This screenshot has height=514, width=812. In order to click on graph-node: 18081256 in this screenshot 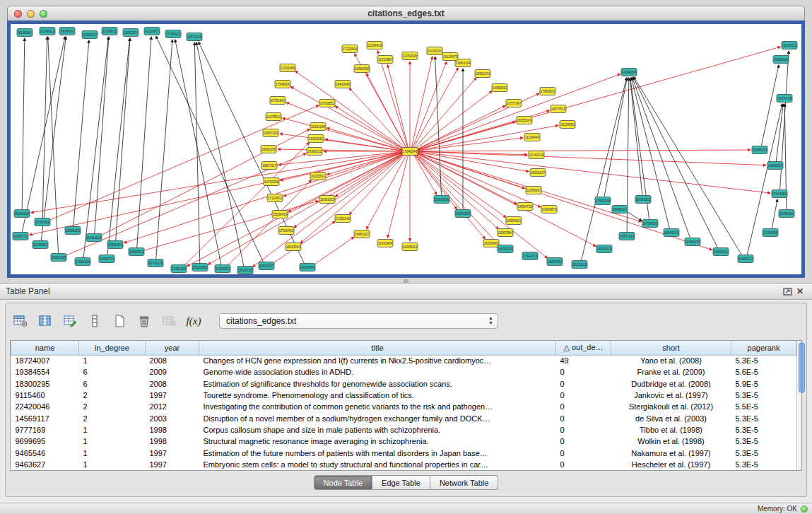, I will do `click(269, 150)`.